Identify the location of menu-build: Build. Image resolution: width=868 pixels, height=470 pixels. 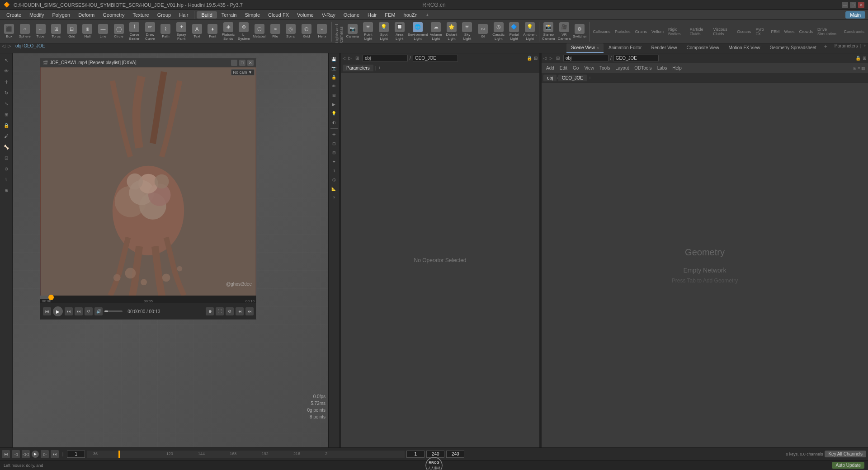
(207, 15).